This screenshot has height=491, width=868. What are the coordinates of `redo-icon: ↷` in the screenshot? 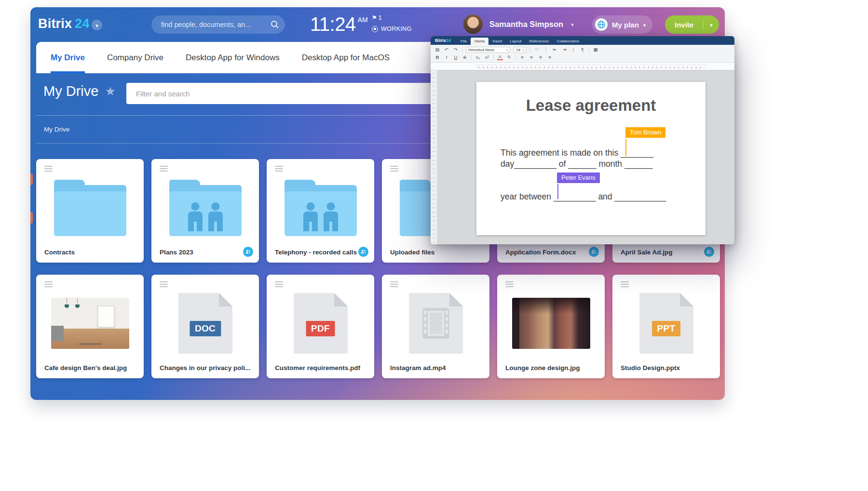 It's located at (456, 50).